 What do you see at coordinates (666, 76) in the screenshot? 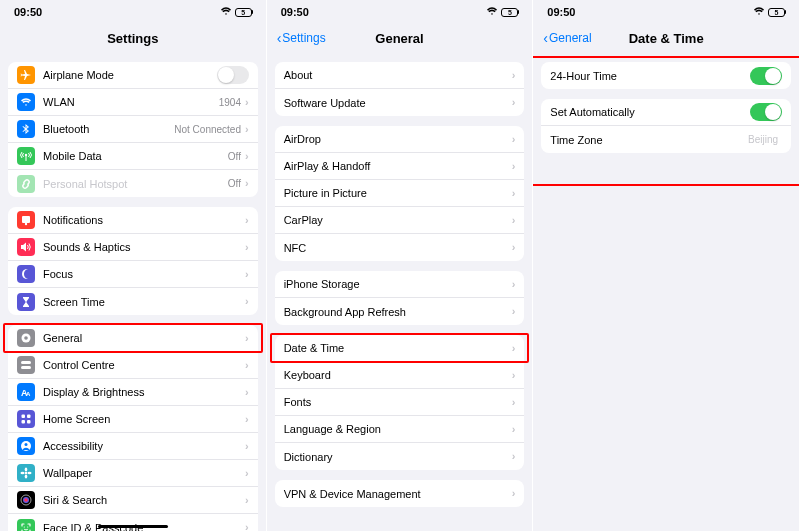
I see `row-24h: 24-Hour Time` at bounding box center [666, 76].